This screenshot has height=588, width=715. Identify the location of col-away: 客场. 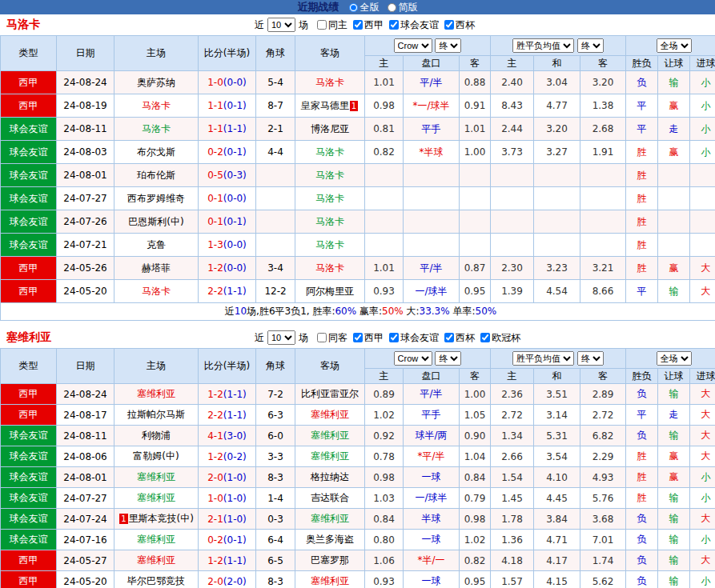
(330, 366).